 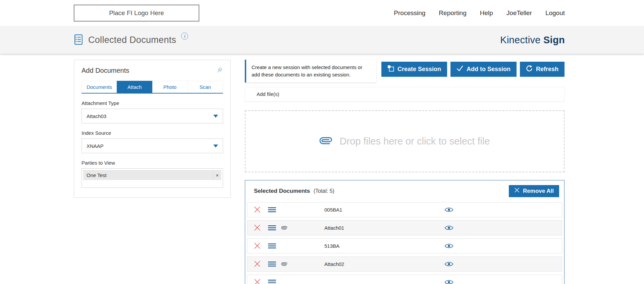 I want to click on session-action-buttons: Create Session Add to Session, so click(x=473, y=69).